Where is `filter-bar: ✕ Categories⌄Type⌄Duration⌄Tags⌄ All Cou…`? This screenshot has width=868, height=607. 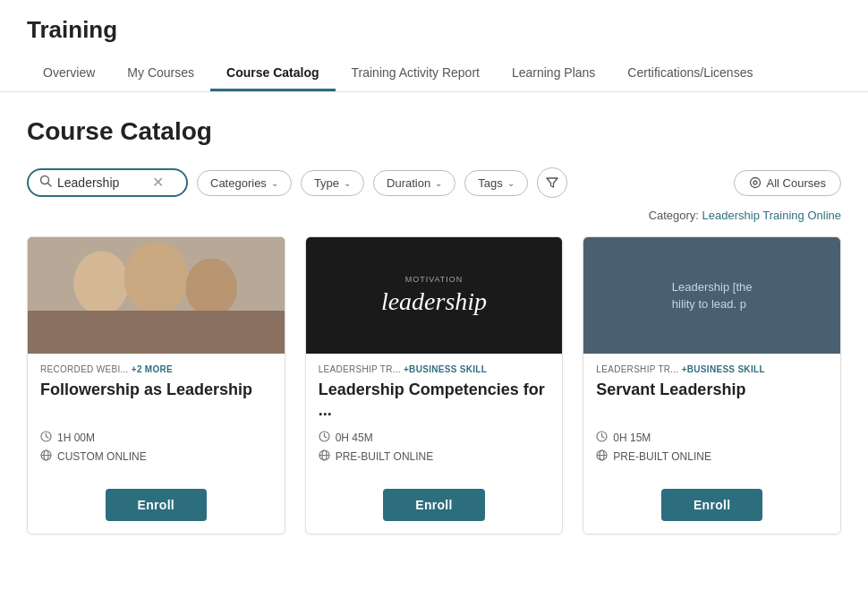
filter-bar: ✕ Categories⌄Type⌄Duration⌄Tags⌄ All Cou… is located at coordinates (434, 183).